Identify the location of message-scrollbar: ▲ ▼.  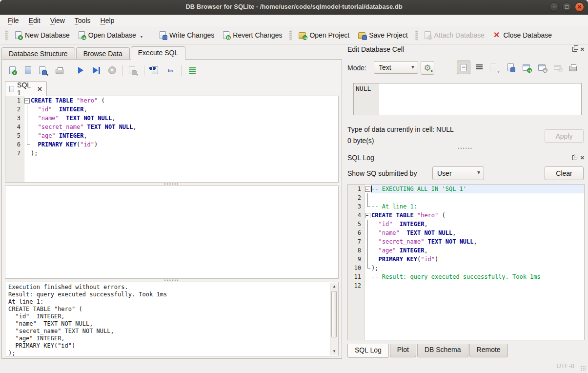
(334, 319).